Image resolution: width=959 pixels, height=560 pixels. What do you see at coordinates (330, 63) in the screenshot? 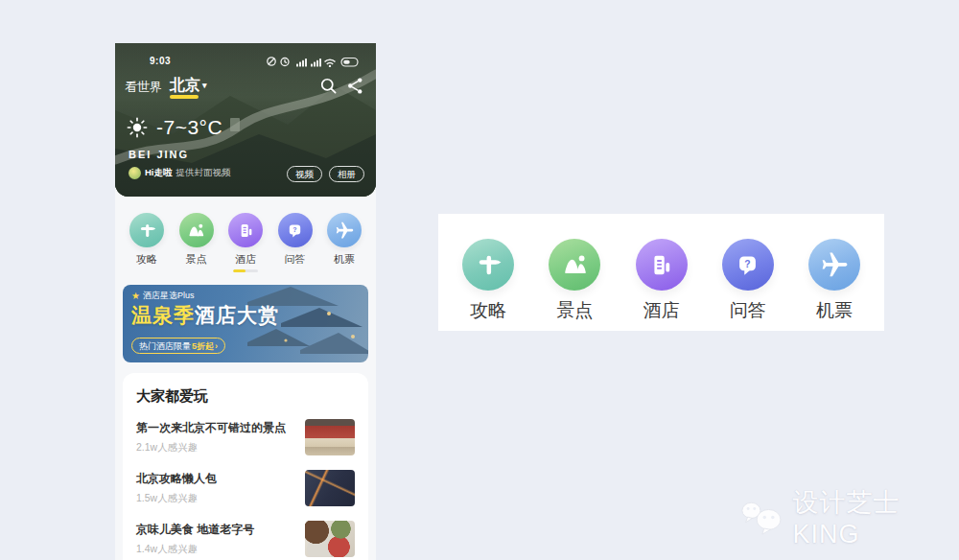
I see `wifi-icon` at bounding box center [330, 63].